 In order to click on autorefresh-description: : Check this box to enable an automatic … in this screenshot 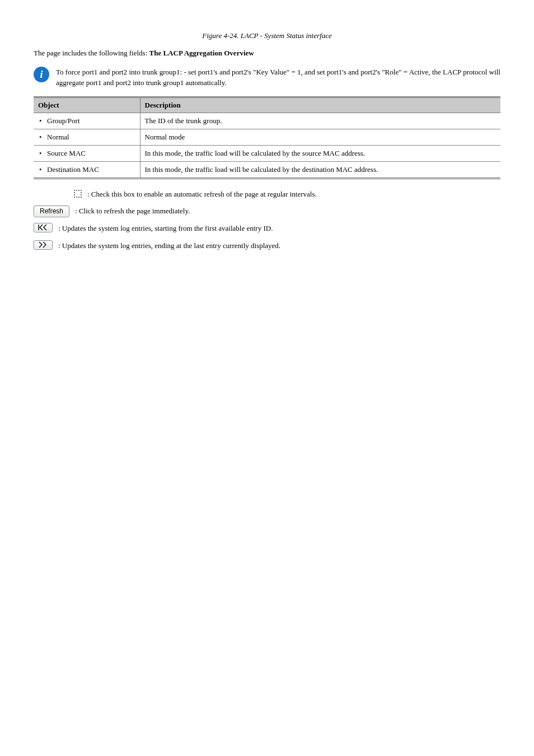, I will do `click(294, 195)`.